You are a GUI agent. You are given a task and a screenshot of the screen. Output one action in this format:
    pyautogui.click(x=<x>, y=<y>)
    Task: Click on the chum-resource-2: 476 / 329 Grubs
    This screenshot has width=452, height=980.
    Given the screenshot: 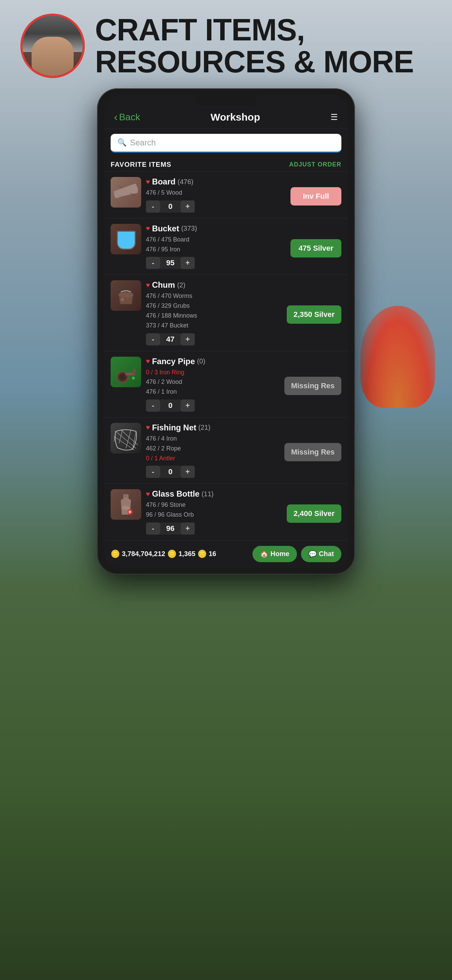 What is the action you would take?
    pyautogui.click(x=214, y=306)
    